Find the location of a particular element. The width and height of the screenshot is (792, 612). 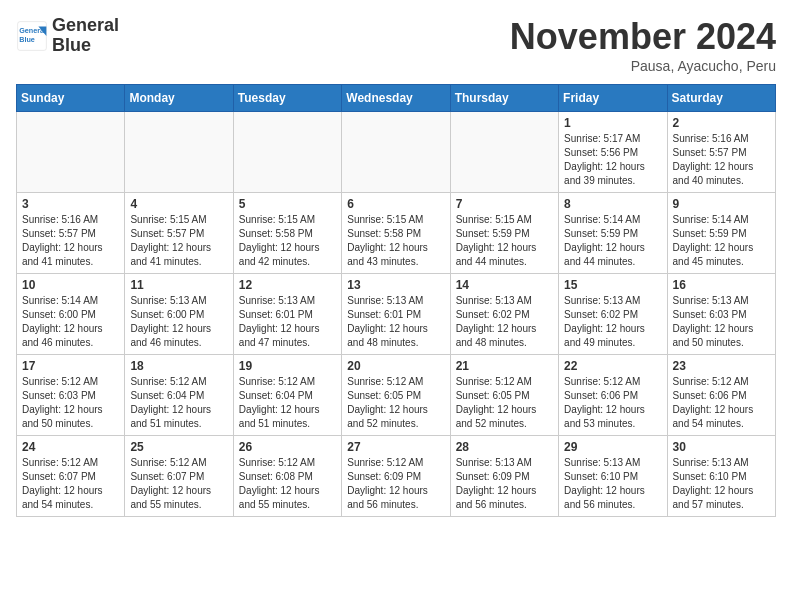

location-subtitle: Pausa, Ayacucho, Peru is located at coordinates (643, 66).